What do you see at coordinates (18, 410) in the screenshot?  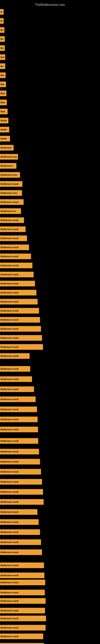 I see `bar-44: Bottleneck result` at bounding box center [18, 410].